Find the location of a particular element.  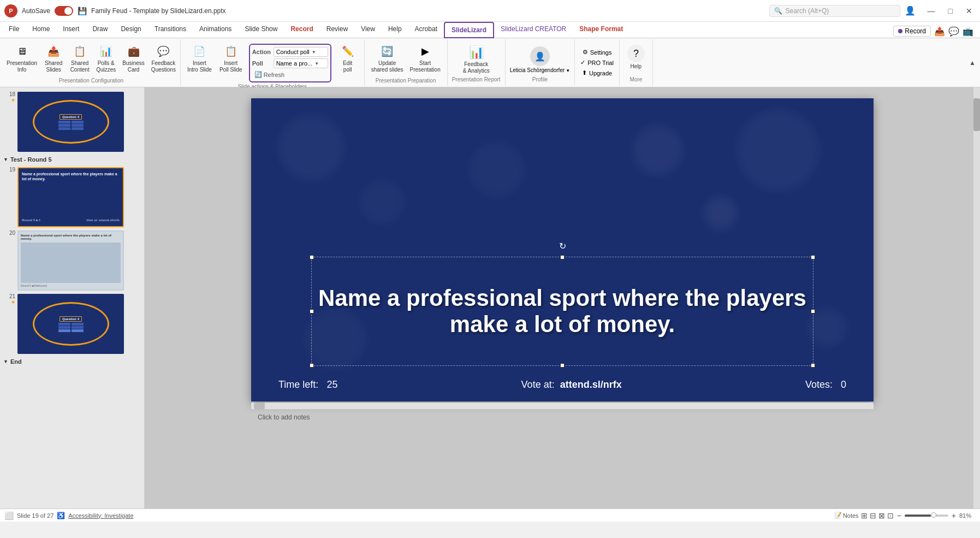

zoom-out-button: − is located at coordinates (899, 516).